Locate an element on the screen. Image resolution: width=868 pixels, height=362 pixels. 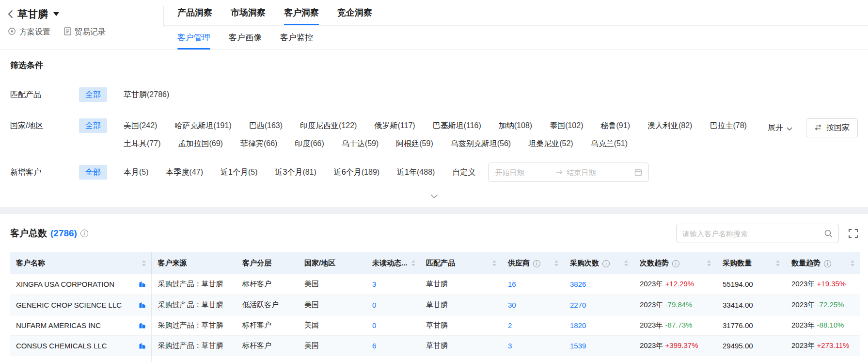
country-filter-option: 阿根廷(59) is located at coordinates (414, 144).